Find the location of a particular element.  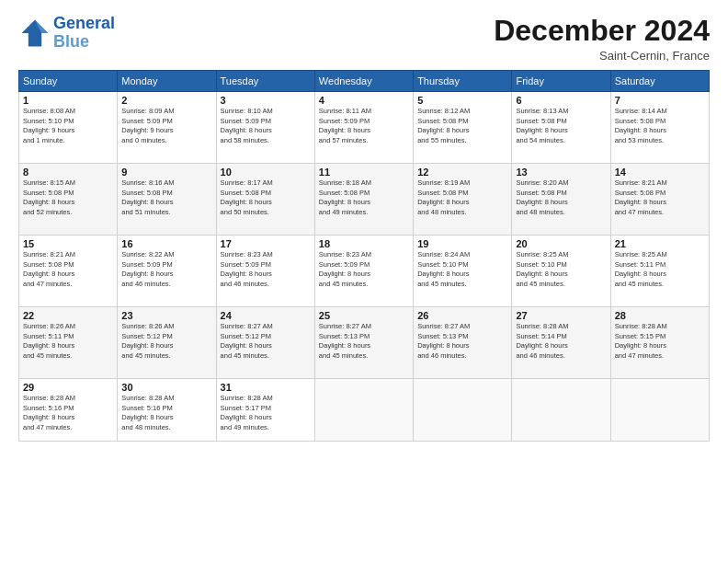

day-info: Sunrise: 8:10 AM Sunset: 5:09 PM Dayligh… is located at coordinates (266, 126).